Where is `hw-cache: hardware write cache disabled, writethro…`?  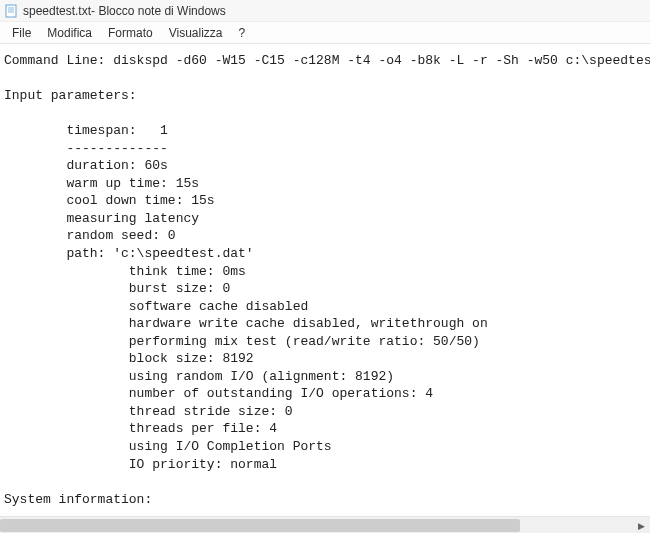 hw-cache: hardware write cache disabled, writethro… is located at coordinates (246, 324).